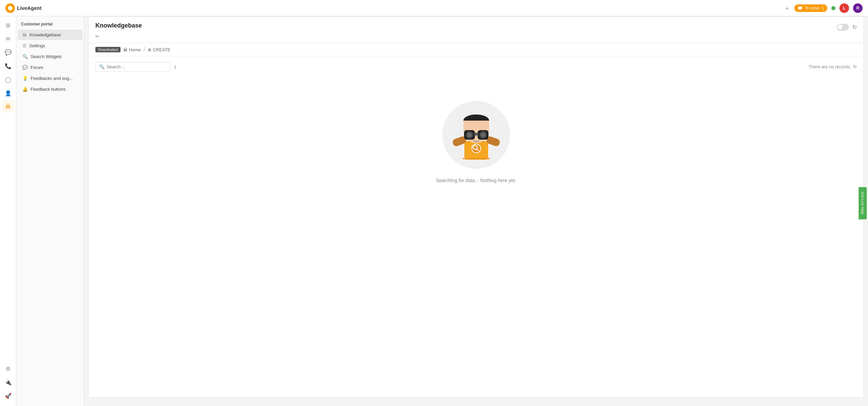 This screenshot has height=406, width=868. What do you see at coordinates (8, 80) in the screenshot?
I see `sidebar-item-reports: ◯` at bounding box center [8, 80].